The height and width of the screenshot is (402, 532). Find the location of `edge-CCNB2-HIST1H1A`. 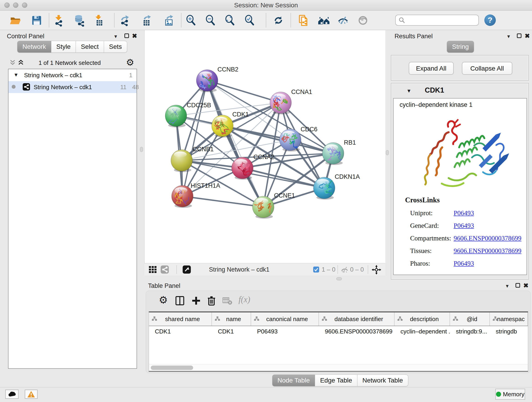

edge-CCNB2-HIST1H1A is located at coordinates (195, 138).